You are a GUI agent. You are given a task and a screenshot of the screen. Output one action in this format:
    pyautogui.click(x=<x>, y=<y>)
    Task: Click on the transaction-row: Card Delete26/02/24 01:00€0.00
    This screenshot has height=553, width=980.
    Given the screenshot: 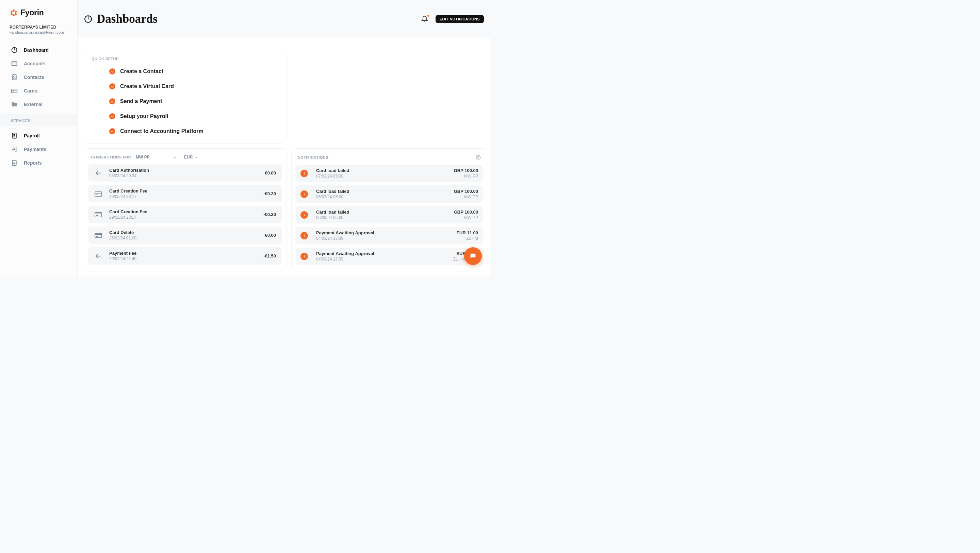 What is the action you would take?
    pyautogui.click(x=185, y=235)
    